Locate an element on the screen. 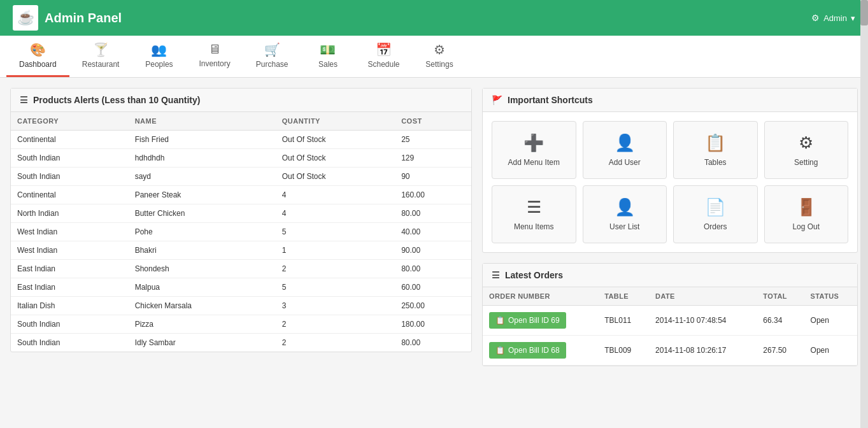 This screenshot has width=868, height=428. dashboard-icon: 🎨 is located at coordinates (38, 50).